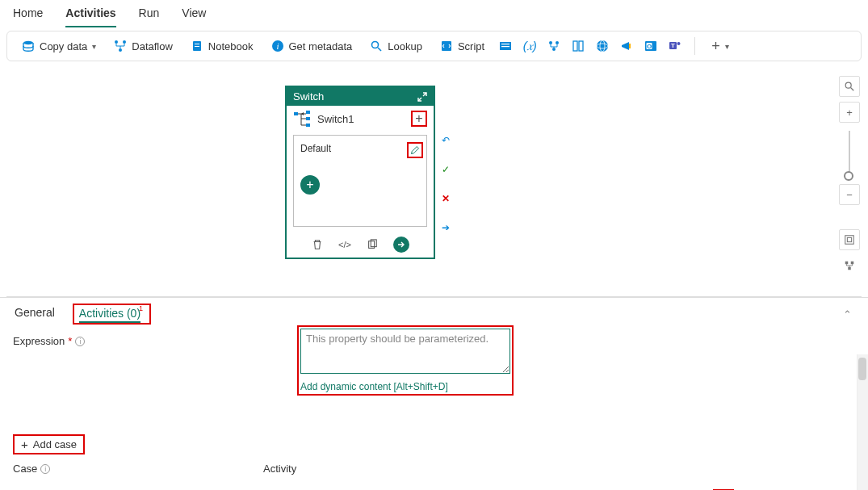 This screenshot has height=490, width=868. Describe the element at coordinates (419, 119) in the screenshot. I see `add-case-icon-button: +` at that location.